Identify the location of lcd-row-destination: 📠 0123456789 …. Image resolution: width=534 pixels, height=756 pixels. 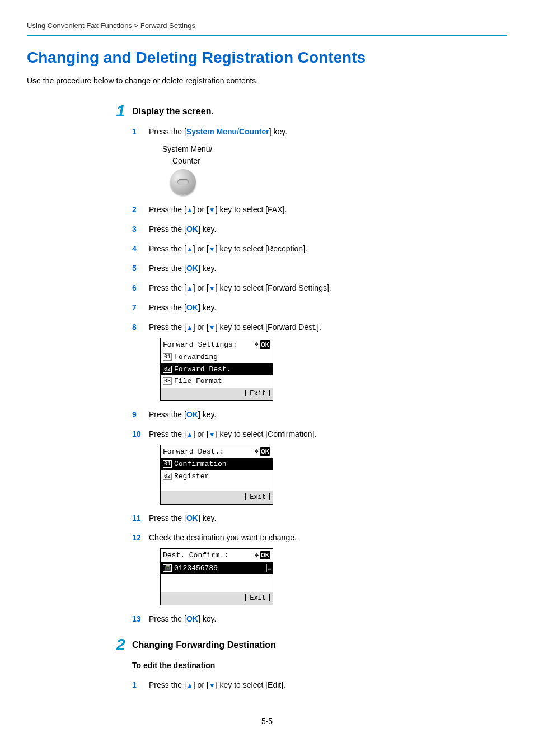
(217, 568).